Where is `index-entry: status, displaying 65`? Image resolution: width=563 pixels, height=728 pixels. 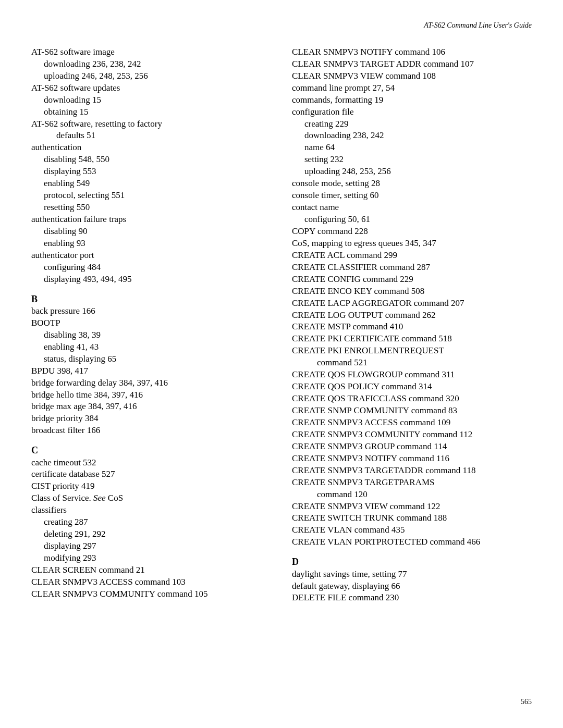
index-entry: status, displaying 65 is located at coordinates (157, 360).